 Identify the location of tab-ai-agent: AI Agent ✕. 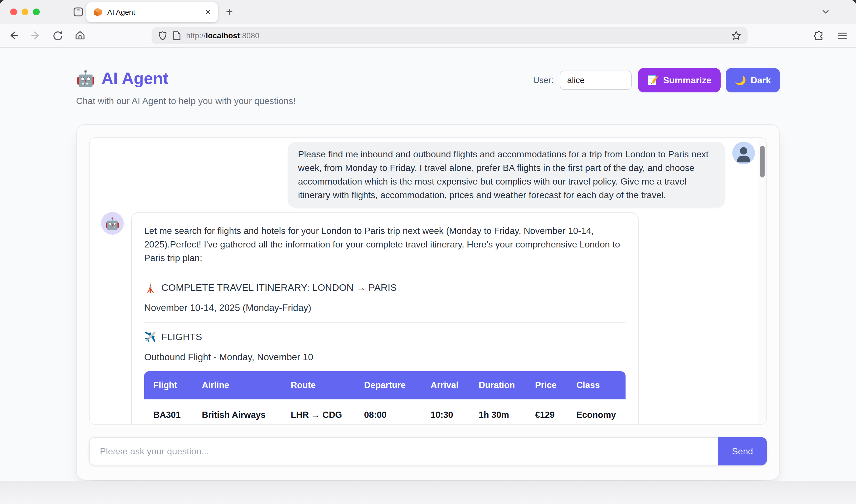
(152, 12).